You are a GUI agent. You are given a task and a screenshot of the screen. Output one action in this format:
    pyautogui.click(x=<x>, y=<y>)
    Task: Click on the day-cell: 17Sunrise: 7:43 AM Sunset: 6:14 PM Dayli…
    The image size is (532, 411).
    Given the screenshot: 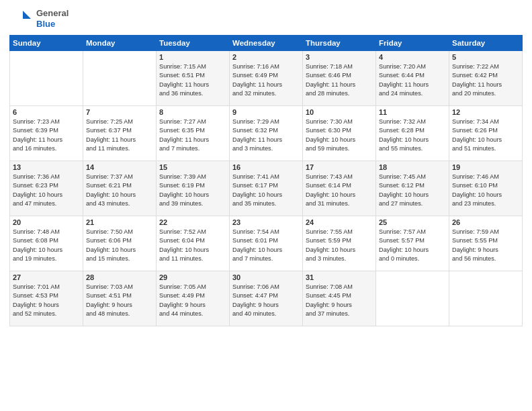 What is the action you would take?
    pyautogui.click(x=340, y=189)
    